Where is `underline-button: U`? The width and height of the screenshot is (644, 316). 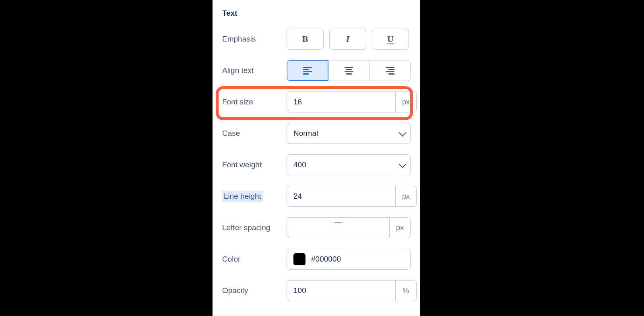
underline-button: U is located at coordinates (390, 39).